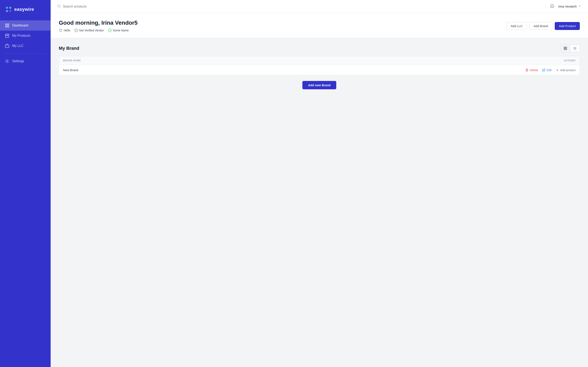  What do you see at coordinates (319, 7) in the screenshot?
I see `topbar: Irina Vendor5` at bounding box center [319, 7].